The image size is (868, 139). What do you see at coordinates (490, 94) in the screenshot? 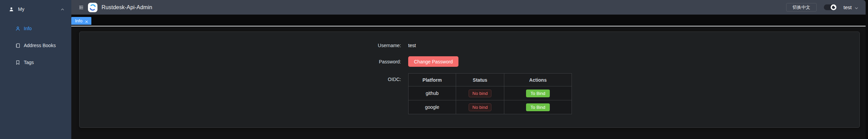
I see `table-row: github No bind To Bind` at bounding box center [490, 94].